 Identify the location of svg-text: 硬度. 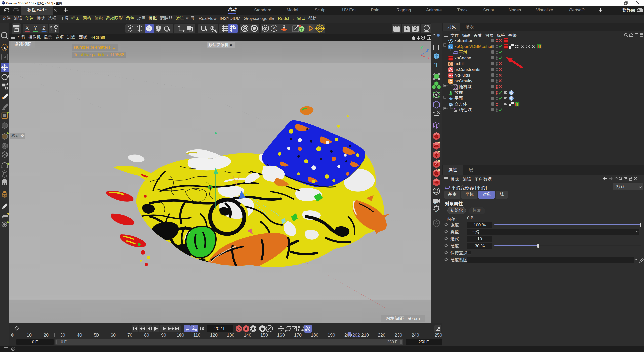
(455, 246).